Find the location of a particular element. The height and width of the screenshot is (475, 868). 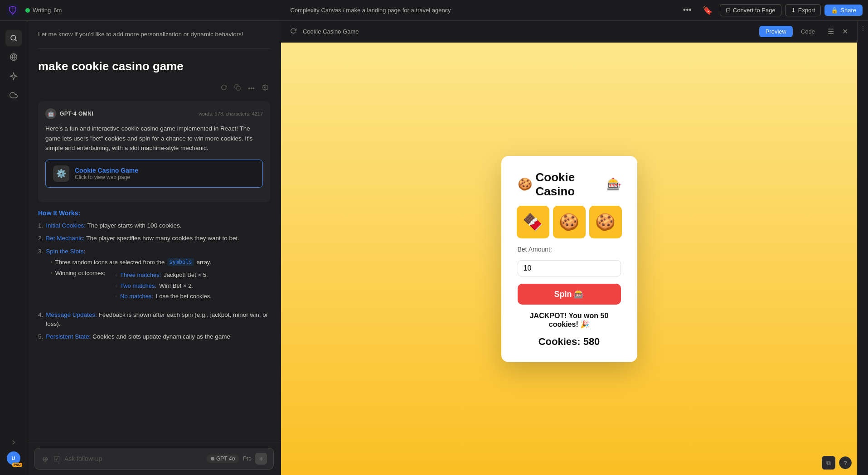

sidebar-item-globe is located at coordinates (14, 57).